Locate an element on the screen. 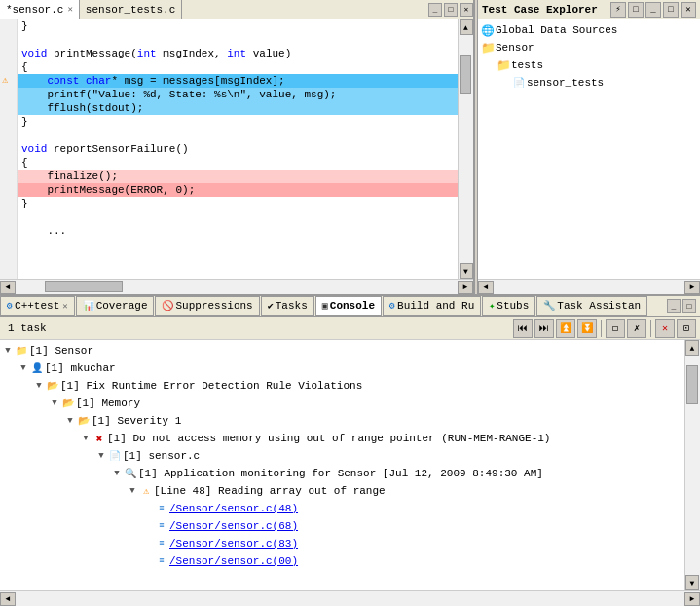  bottom-hscroll-right: ► is located at coordinates (692, 599).